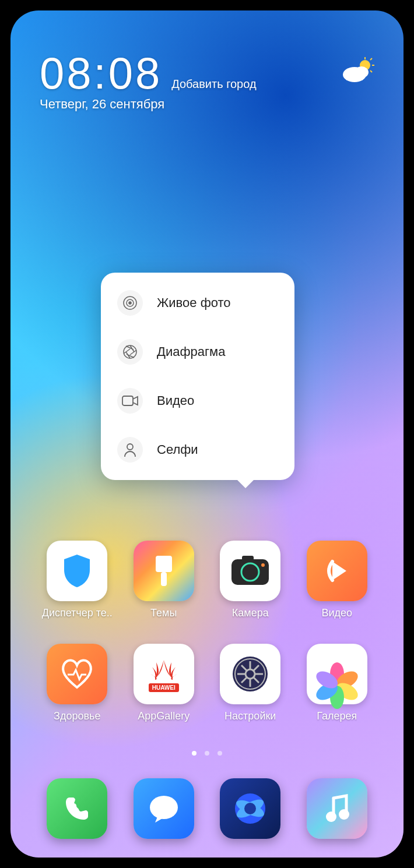  What do you see at coordinates (198, 401) in the screenshot?
I see `popover-item-video: Видео` at bounding box center [198, 401].